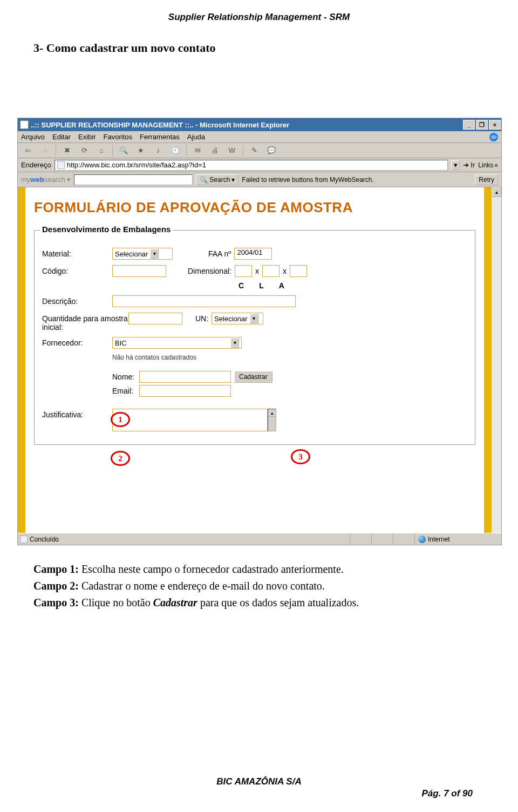 This screenshot has height=812, width=518. What do you see at coordinates (87, 137) in the screenshot?
I see `menu-exibir: Exibir` at bounding box center [87, 137].